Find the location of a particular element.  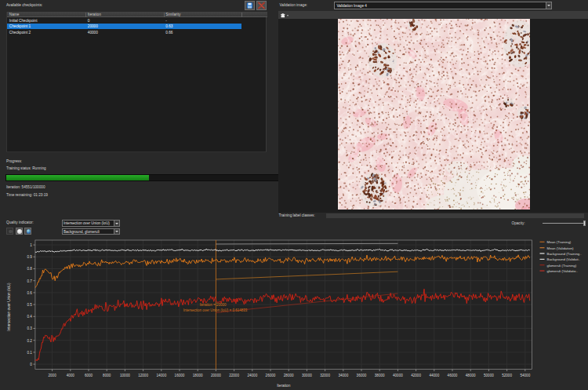

svg-text: Iteration is located at coordinates (284, 386).